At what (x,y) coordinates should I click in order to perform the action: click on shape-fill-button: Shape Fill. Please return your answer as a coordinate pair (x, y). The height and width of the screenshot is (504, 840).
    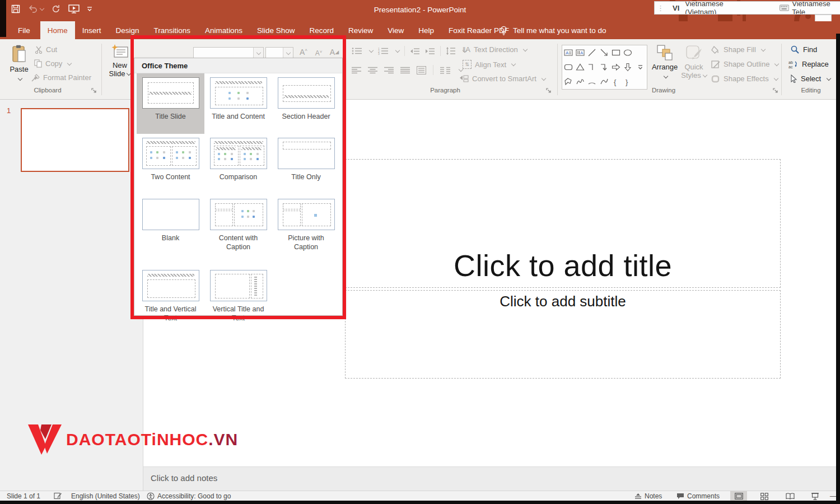
    Looking at the image, I should click on (738, 49).